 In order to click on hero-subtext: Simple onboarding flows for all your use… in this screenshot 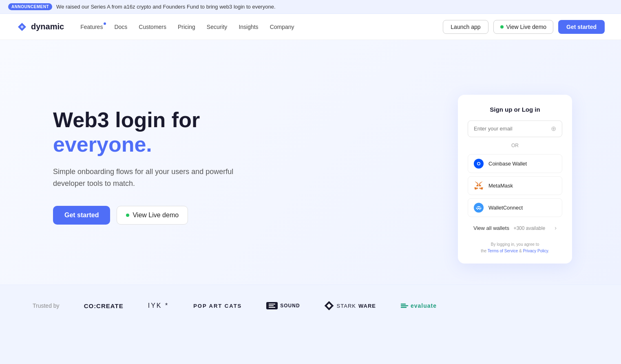, I will do `click(163, 178)`.